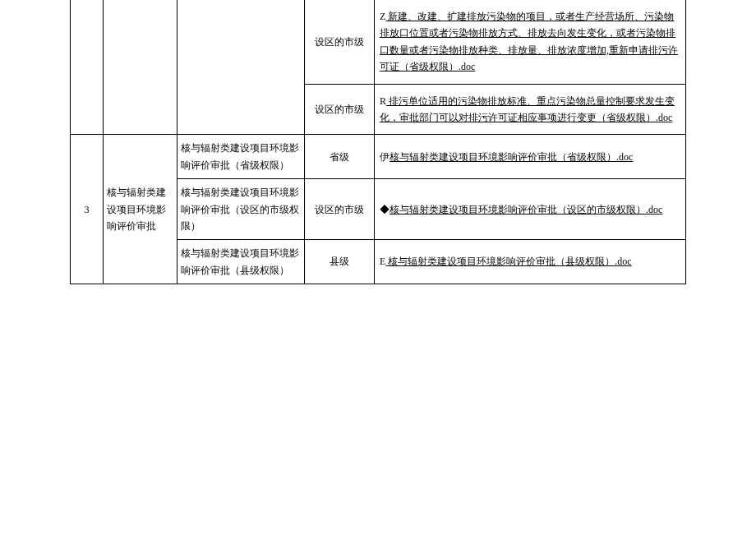  What do you see at coordinates (531, 109) in the screenshot?
I see `cell-link: R 排污单位适用的污染物排放标准、重点污染物总量控制要求发生变化，审批部门可以对…` at bounding box center [531, 109].